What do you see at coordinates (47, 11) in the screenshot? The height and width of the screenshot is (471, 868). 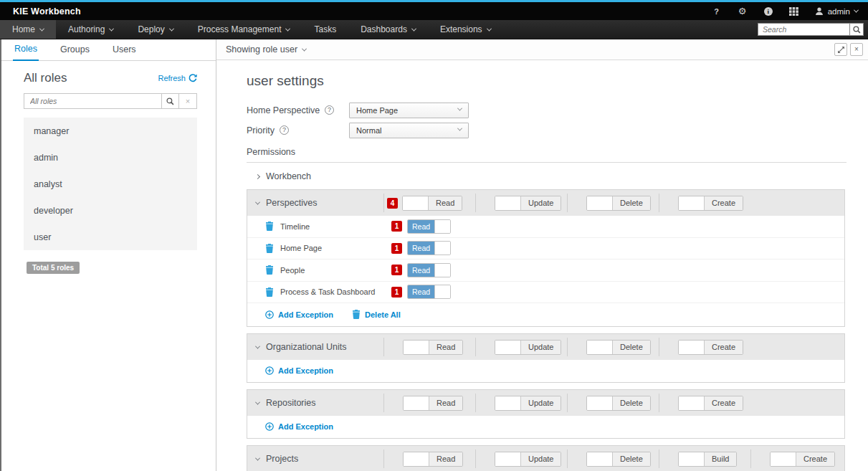 I see `app-title: KIE Workbench` at bounding box center [47, 11].